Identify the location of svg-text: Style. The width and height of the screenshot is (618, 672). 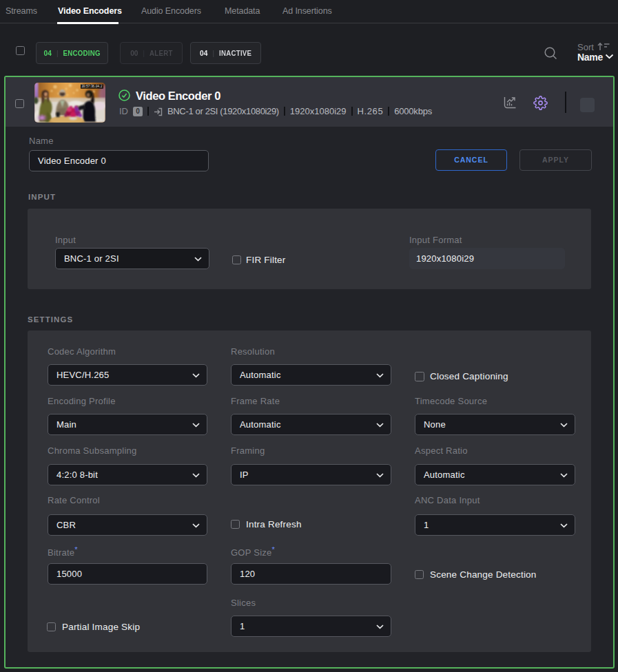
(99, 120).